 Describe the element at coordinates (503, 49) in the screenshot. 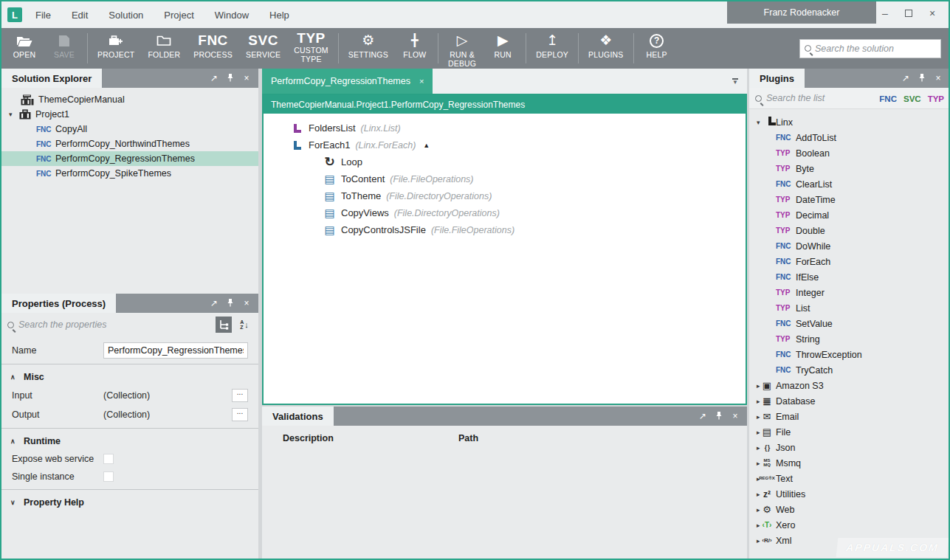

I see `run-button: ▶ RUN` at that location.